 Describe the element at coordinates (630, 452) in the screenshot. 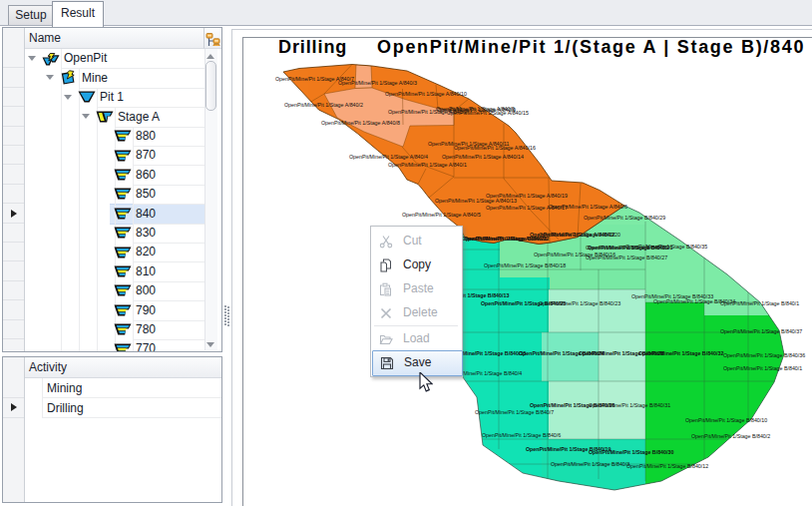

I see `svg-text:OpenPit/Mine/Pit 1/Stage B/840: OpenPit/Mine/Pit 1/Stage B/840/30` at that location.